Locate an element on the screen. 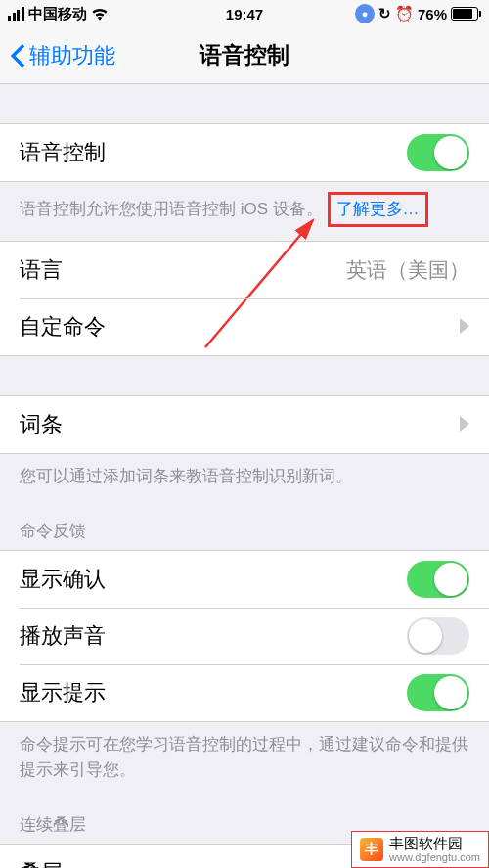 Image resolution: width=489 pixels, height=868 pixels. watermark-name: 丰图软件园 is located at coordinates (434, 844).